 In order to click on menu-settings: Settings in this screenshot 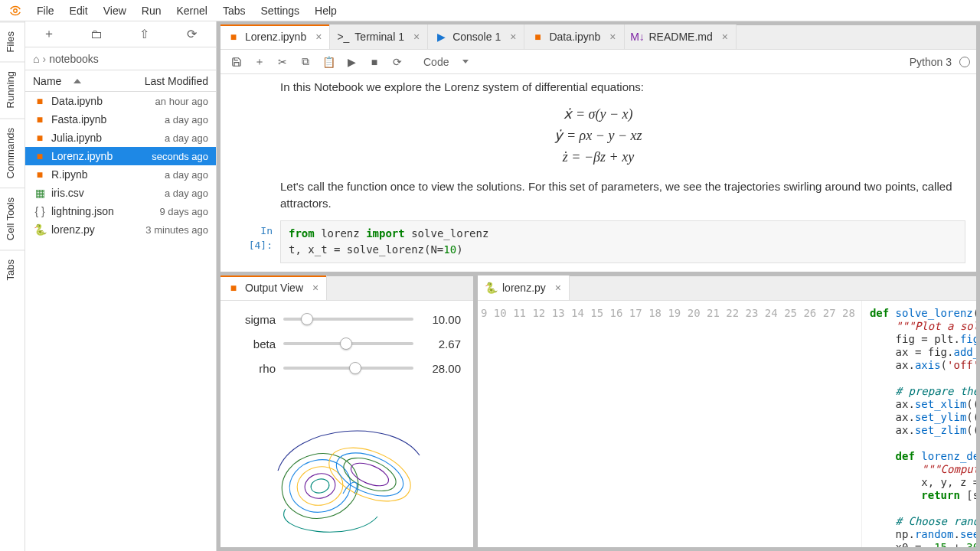, I will do `click(280, 11)`.